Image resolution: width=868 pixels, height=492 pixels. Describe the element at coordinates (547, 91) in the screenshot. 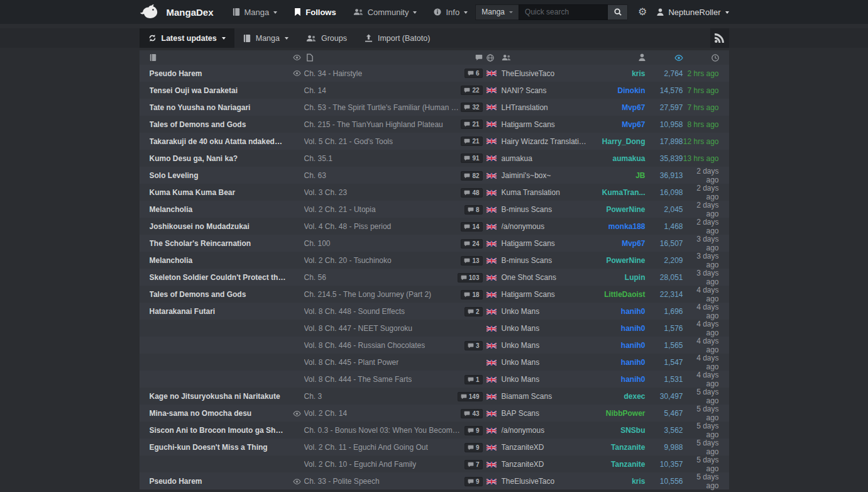

I see `group-link: NANI? Scans` at that location.